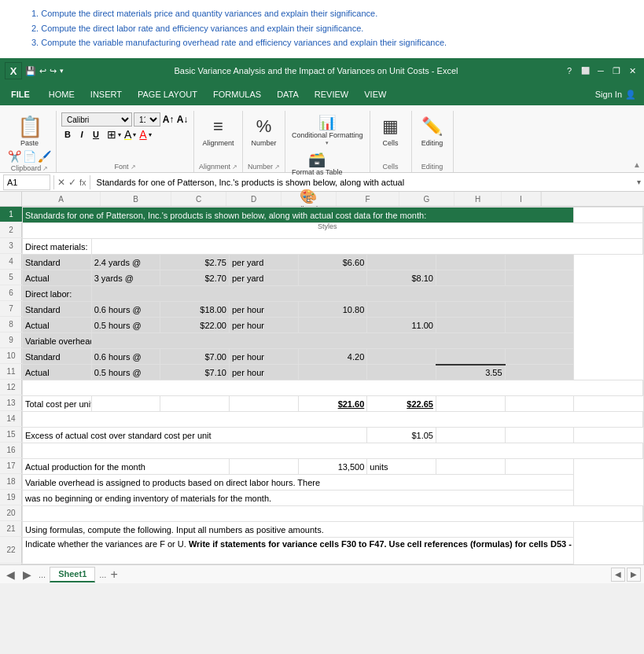 The height and width of the screenshot is (654, 644). Describe the element at coordinates (539, 357) in the screenshot. I see `cell-h10` at that location.